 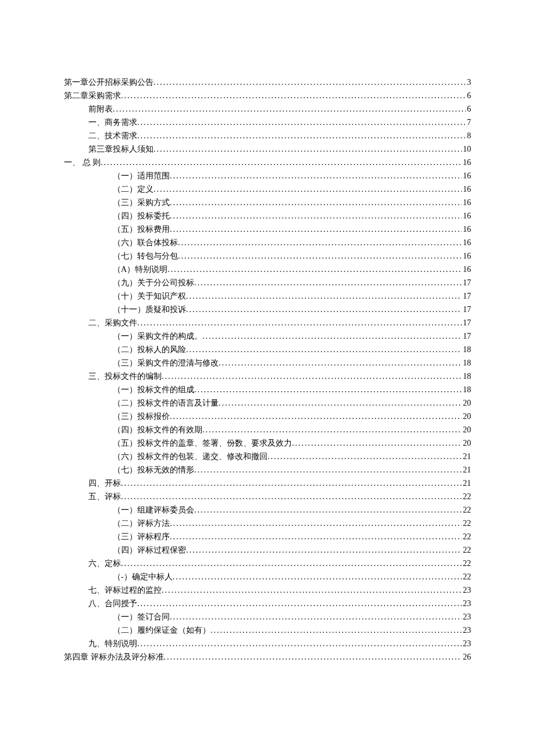 What do you see at coordinates (268, 590) in the screenshot?
I see `toc-entry: 七、评标过程的监控23` at bounding box center [268, 590].